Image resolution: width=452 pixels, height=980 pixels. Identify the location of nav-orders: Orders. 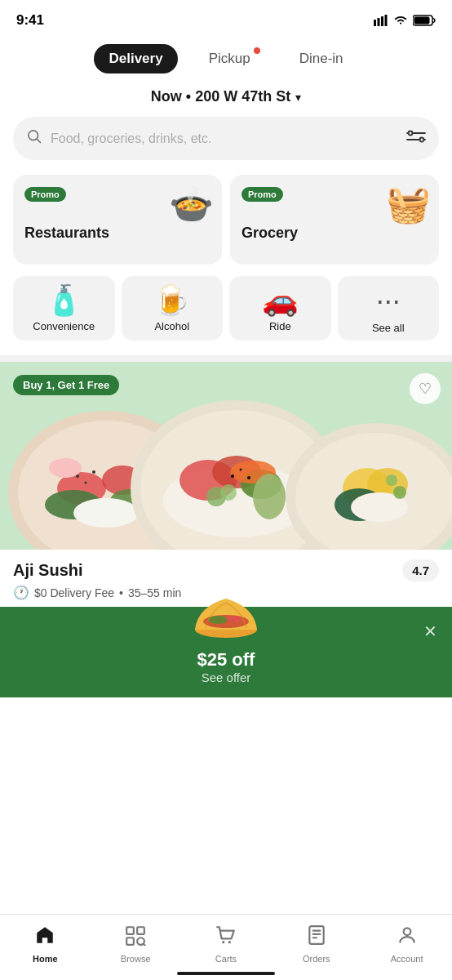
(317, 944).